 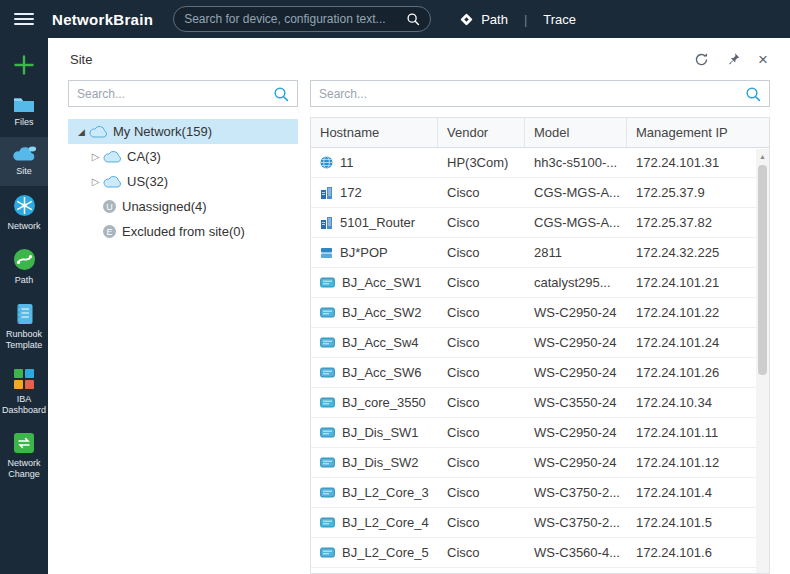 I want to click on hostname: BJ_Acc_SW1, so click(x=382, y=282).